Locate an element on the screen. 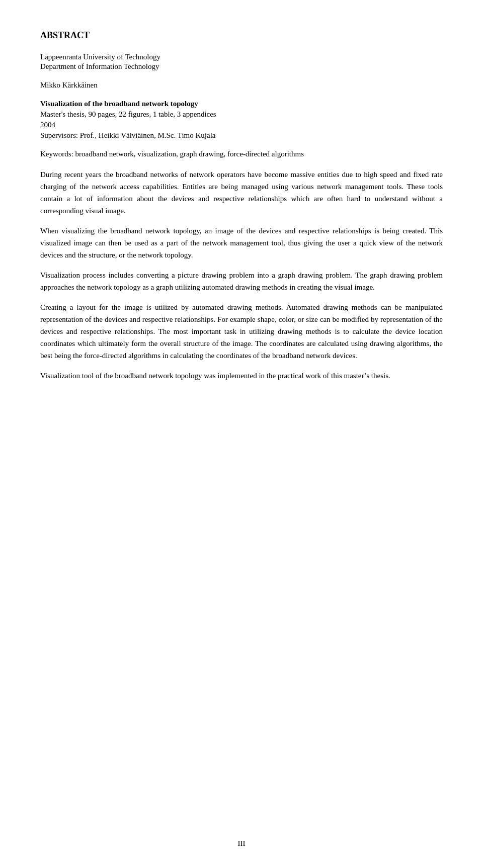  abstract-title: ABSTRACT is located at coordinates (242, 35).